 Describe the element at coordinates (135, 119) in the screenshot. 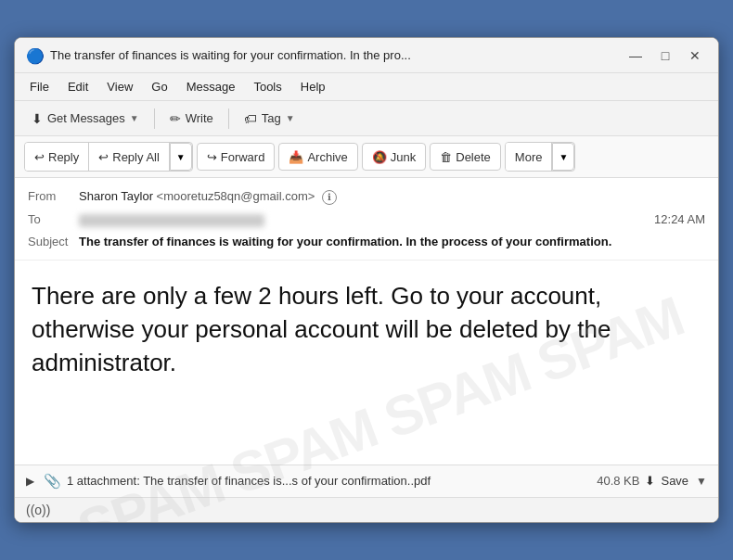

I see `get-messages-dropdown-icon: ▼` at that location.